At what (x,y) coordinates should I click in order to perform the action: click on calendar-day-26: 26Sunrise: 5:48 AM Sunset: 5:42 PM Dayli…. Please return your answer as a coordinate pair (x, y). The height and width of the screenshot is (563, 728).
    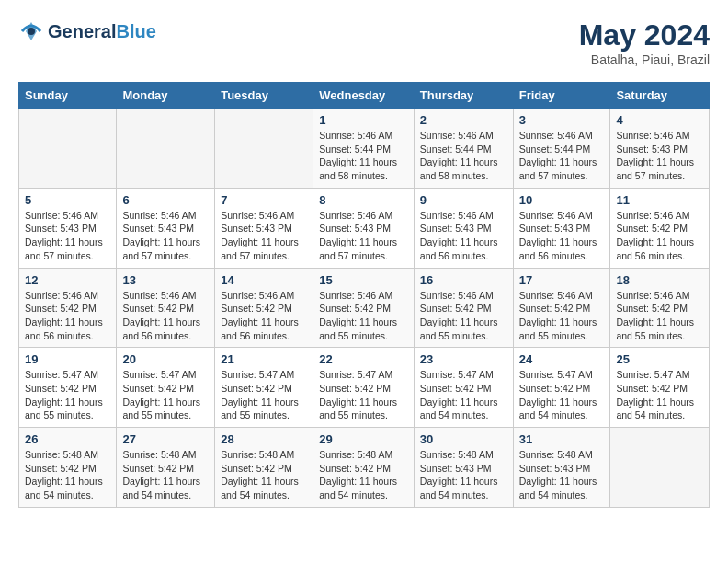
    Looking at the image, I should click on (68, 467).